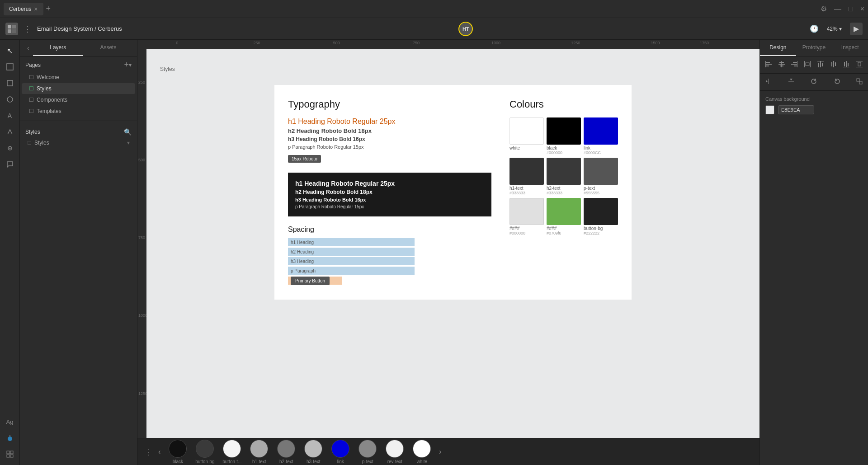 The width and height of the screenshot is (868, 465). Describe the element at coordinates (10, 148) in the screenshot. I see `plugin-tool` at that location.